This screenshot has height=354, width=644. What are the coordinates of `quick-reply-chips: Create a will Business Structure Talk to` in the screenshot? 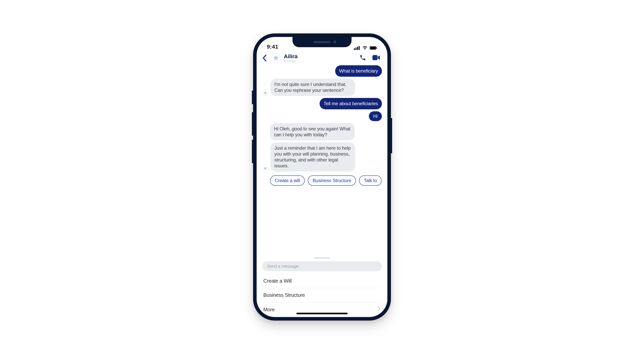 It's located at (322, 180).